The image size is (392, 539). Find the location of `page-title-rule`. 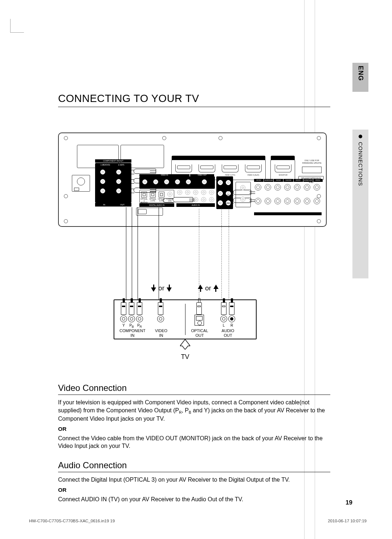

page-title-rule is located at coordinates (194, 107).